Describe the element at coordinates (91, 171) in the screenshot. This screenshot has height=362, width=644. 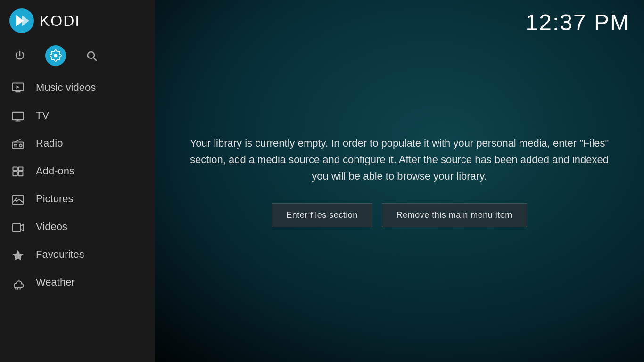
I see `nav-label-add-ons: Add-ons` at that location.